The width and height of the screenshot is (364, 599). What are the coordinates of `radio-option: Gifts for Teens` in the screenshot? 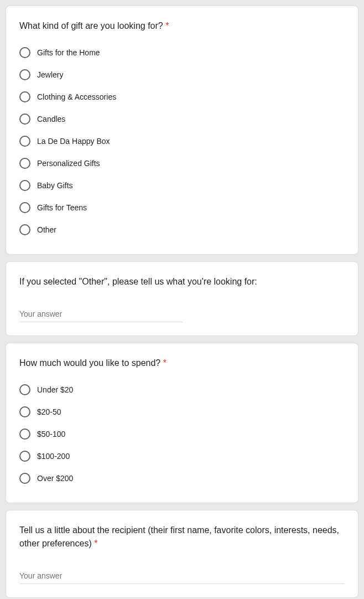 It's located at (182, 208).